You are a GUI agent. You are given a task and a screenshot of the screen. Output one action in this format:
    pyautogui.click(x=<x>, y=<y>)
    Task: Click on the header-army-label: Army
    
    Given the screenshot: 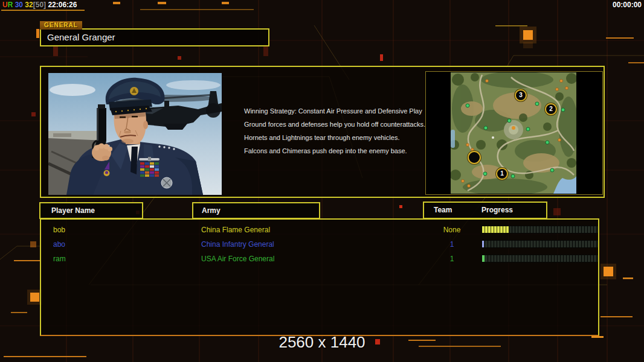 What is the action you would take?
    pyautogui.click(x=211, y=211)
    